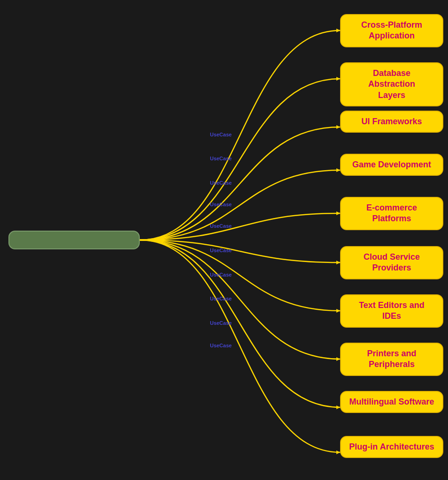 This screenshot has height=480, width=448. What do you see at coordinates (240, 184) in the screenshot?
I see `connector-ui-frameworks` at bounding box center [240, 184].